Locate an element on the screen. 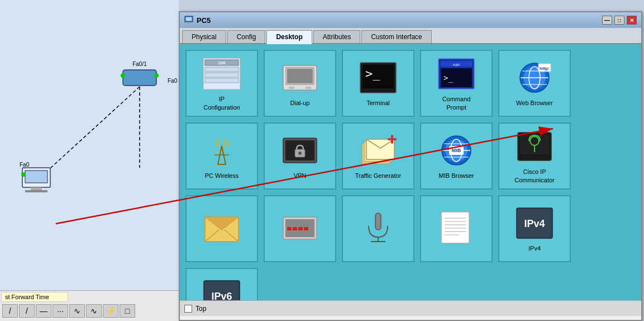  ipv4-label: IPv4 is located at coordinates (535, 248).